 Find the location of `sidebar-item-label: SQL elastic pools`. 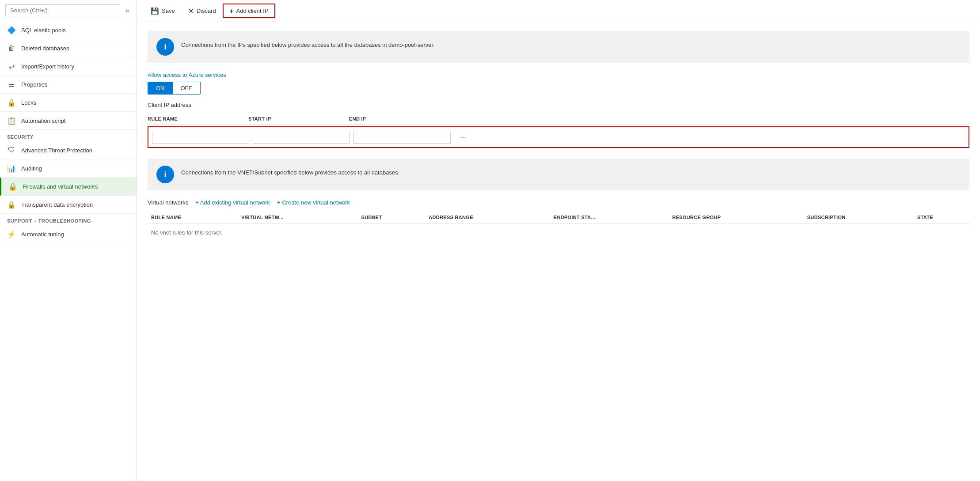

sidebar-item-label: SQL elastic pools is located at coordinates (43, 30).